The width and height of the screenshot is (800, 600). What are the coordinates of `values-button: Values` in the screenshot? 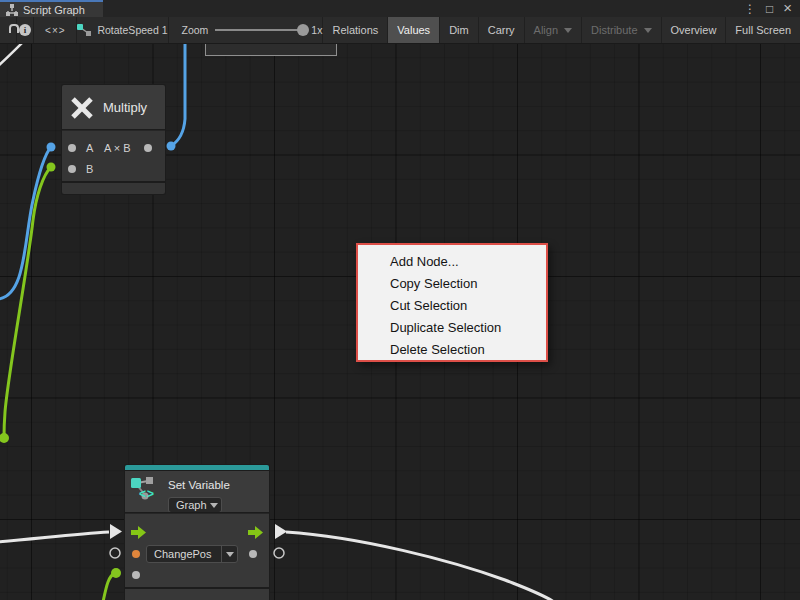 It's located at (414, 30).